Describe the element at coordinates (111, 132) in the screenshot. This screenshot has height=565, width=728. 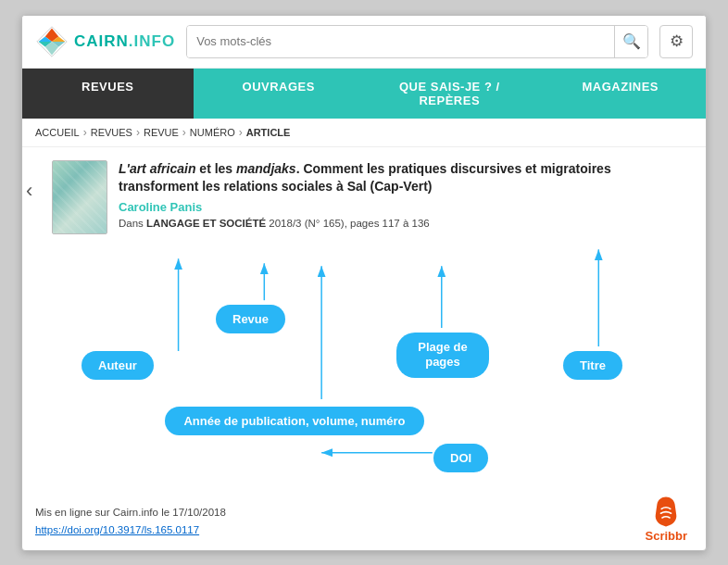
I see `breadcrumb-revues: Revues` at that location.